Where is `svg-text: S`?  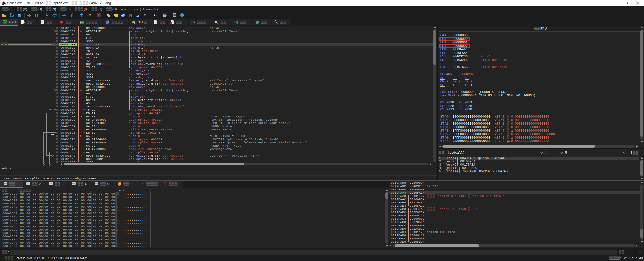
svg-text: S is located at coordinates (99, 15).